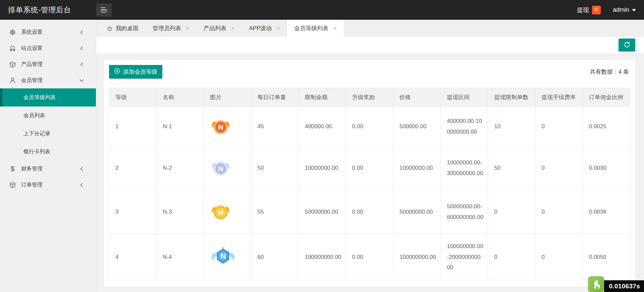  I want to click on table-row: 4 N-4, so click(370, 257).